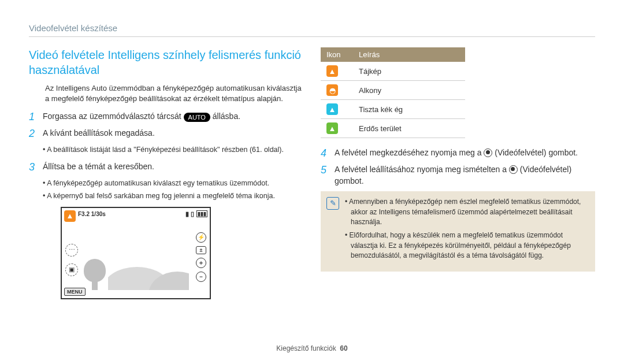 This screenshot has width=624, height=364. What do you see at coordinates (393, 92) in the screenshot?
I see `scene-icon-table: Ikon Leírás ▲Tájkép◓Alkony▲Tiszta kék ég…` at bounding box center [393, 92].